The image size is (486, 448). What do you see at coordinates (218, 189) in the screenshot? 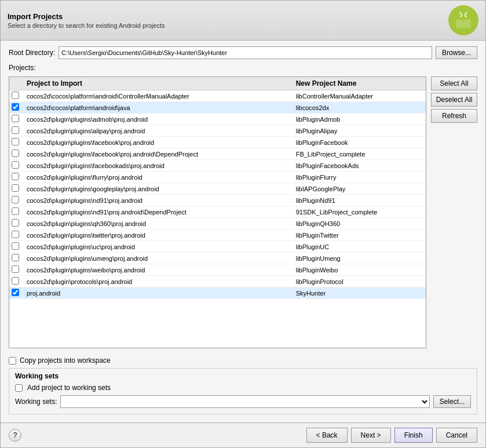
I see `table-row: cocos2d\plugin\plugins\googleplay\proj.a…` at bounding box center [218, 189].